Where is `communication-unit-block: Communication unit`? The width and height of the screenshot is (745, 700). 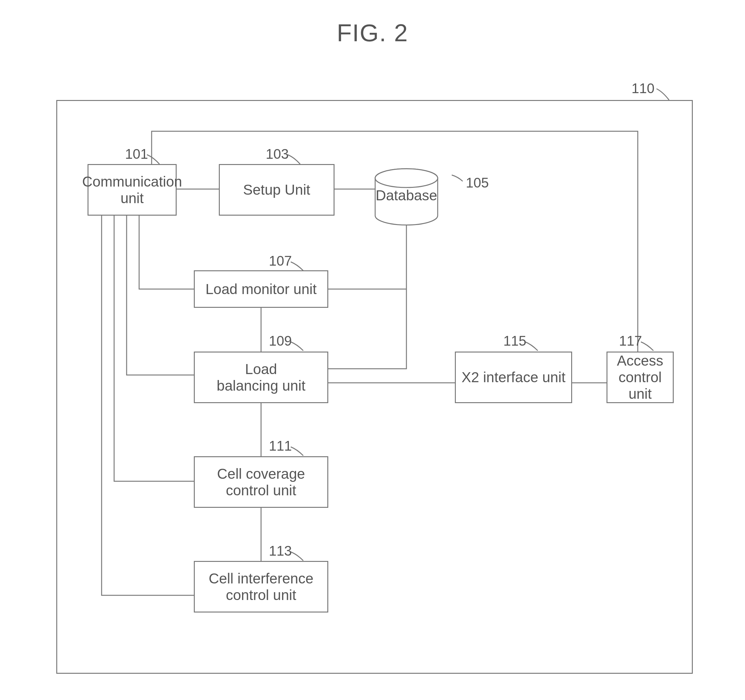
communication-unit-block: Communication unit is located at coordinates (132, 190).